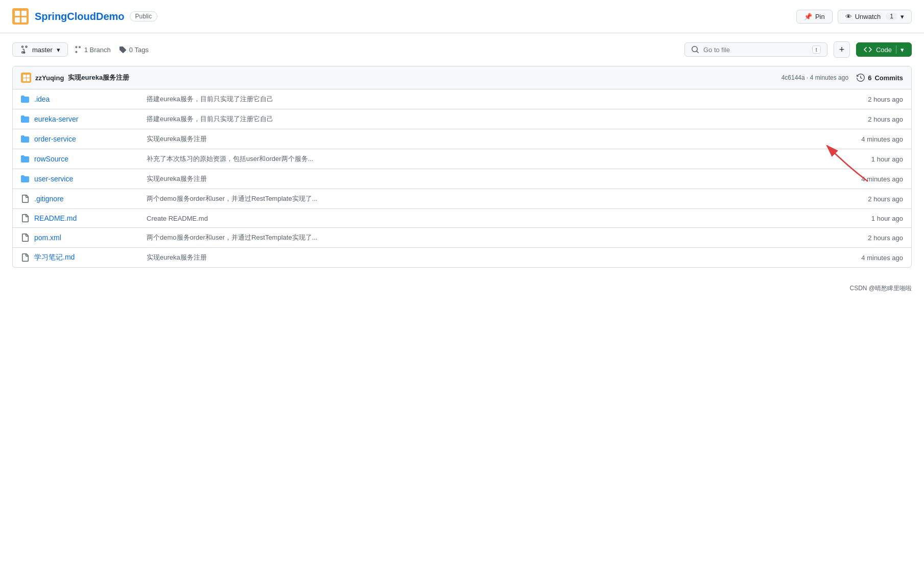 This screenshot has width=924, height=581. What do you see at coordinates (85, 218) in the screenshot?
I see `file-name: README.md` at bounding box center [85, 218].